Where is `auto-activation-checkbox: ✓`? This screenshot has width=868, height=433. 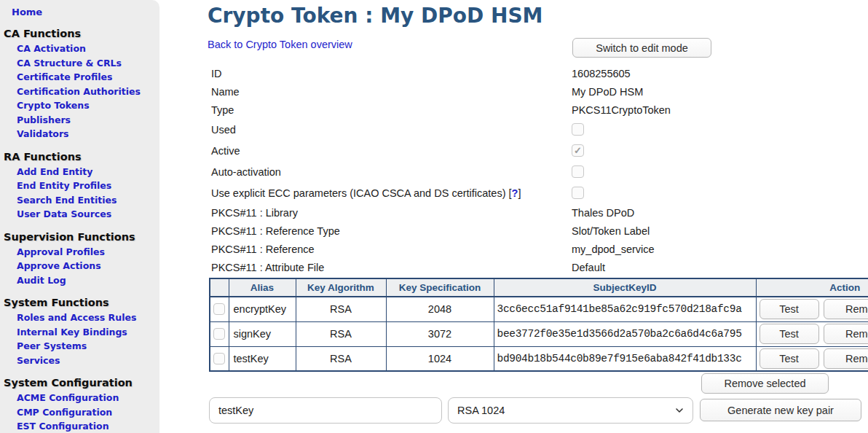 auto-activation-checkbox: ✓ is located at coordinates (578, 172).